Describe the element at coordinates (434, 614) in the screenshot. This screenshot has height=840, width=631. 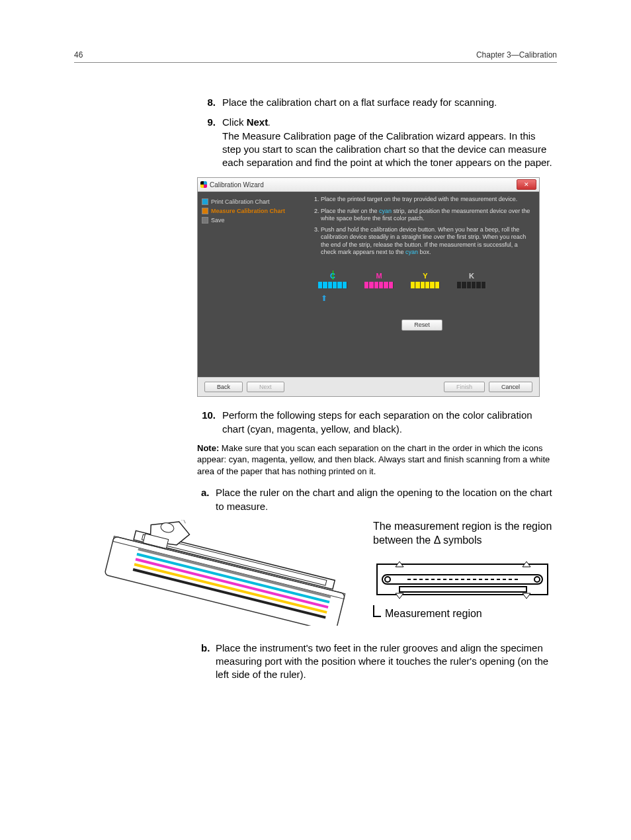
I see `measurement-region-label: Measurement region` at that location.